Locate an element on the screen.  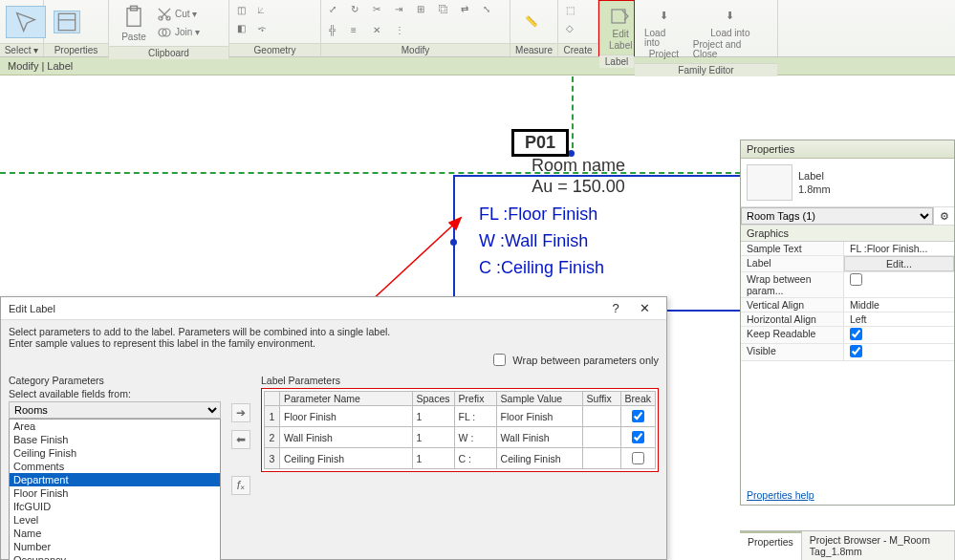
panel-modify: Modify is located at coordinates (415, 50).